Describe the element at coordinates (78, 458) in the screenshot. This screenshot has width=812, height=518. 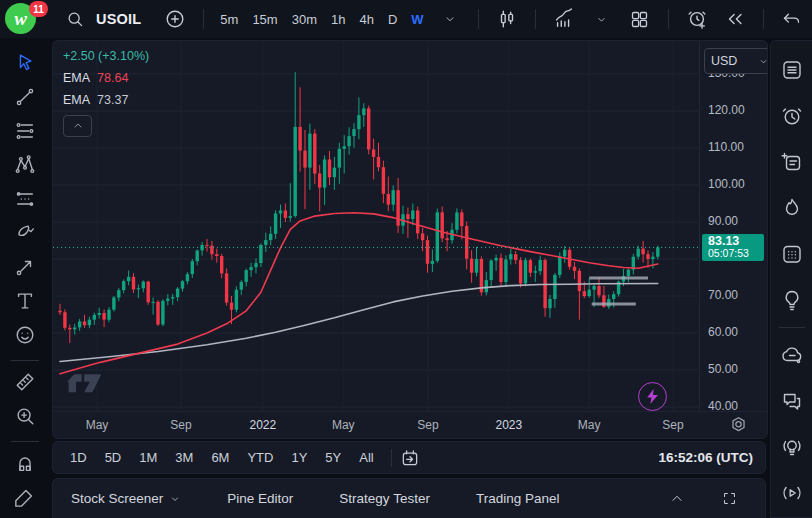
I see `range-1d: 1D` at that location.